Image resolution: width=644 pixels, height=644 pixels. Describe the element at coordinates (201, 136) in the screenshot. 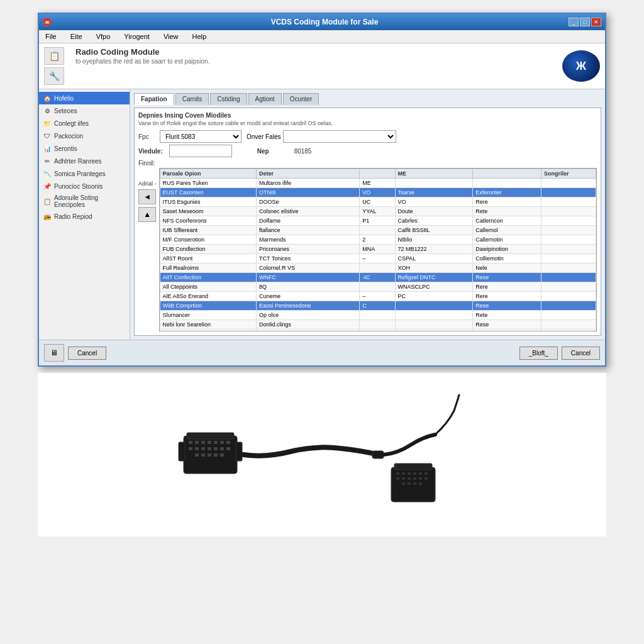

I see `fpc-select: Flurit 5083` at that location.